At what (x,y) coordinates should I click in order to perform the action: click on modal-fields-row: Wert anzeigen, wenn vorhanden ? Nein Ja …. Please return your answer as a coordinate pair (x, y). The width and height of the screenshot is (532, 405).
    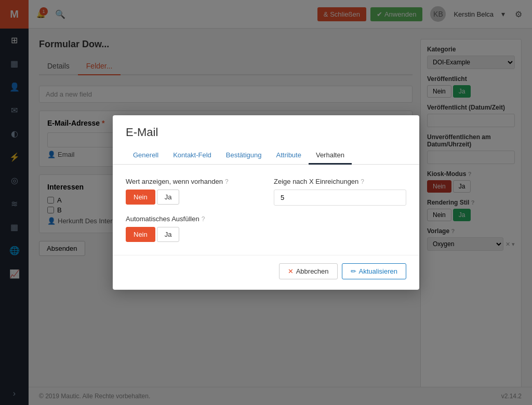
    Looking at the image, I should click on (266, 210).